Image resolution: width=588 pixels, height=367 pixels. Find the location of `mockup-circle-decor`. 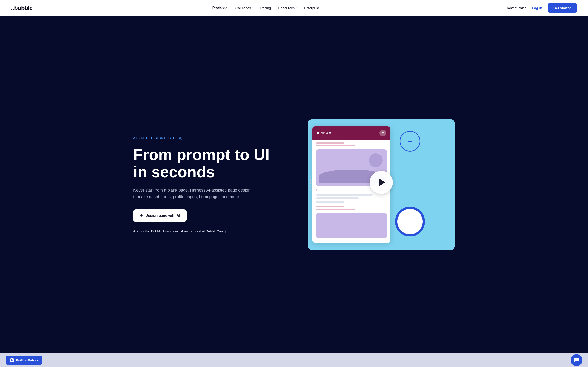

mockup-circle-decor is located at coordinates (376, 160).